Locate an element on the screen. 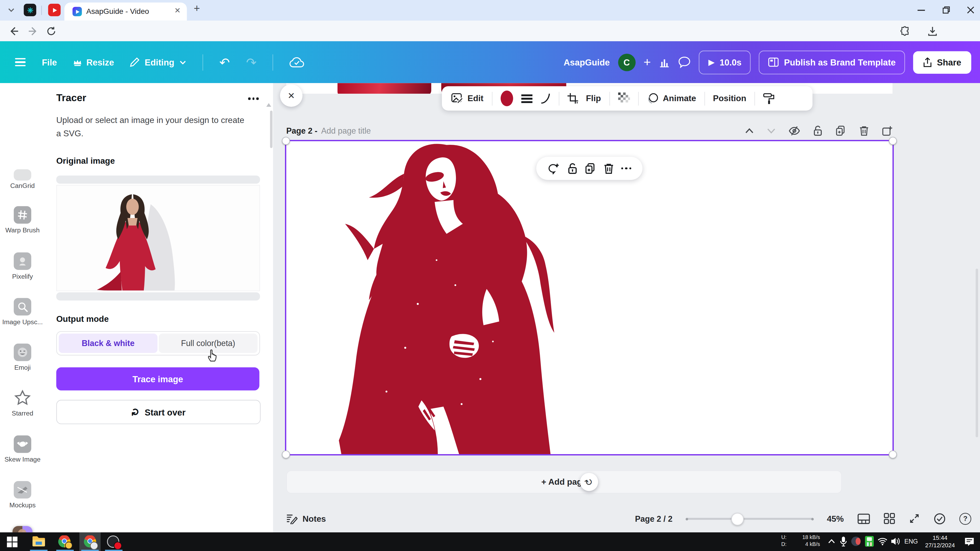 This screenshot has width=980, height=551. tray-expand-icon is located at coordinates (832, 541).